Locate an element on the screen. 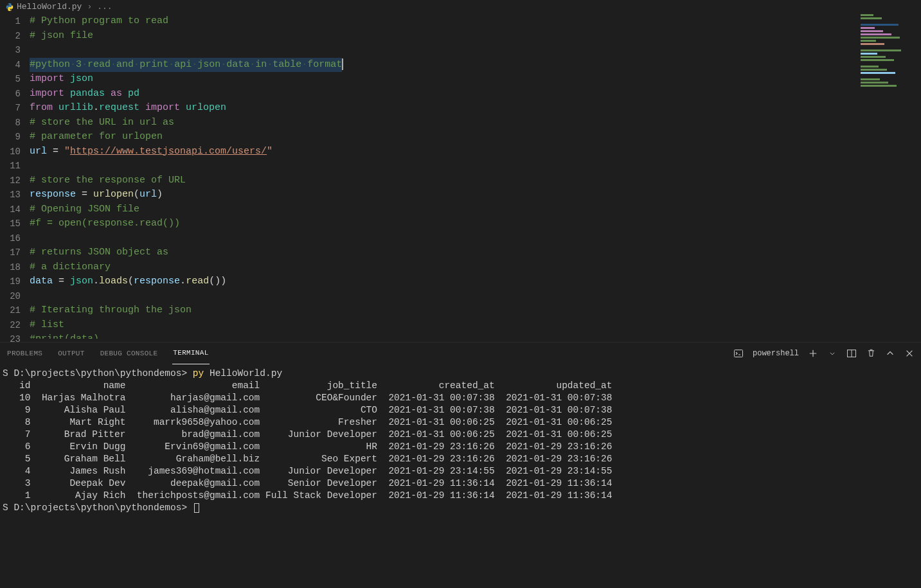 This screenshot has height=588, width=921. tab-terminal: TERMINAL is located at coordinates (190, 353).